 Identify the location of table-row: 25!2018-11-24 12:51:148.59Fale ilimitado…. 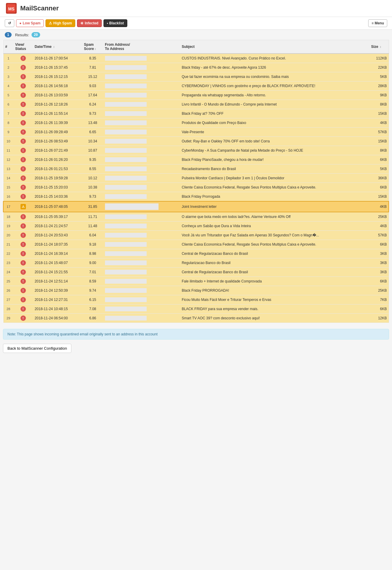
(196, 281).